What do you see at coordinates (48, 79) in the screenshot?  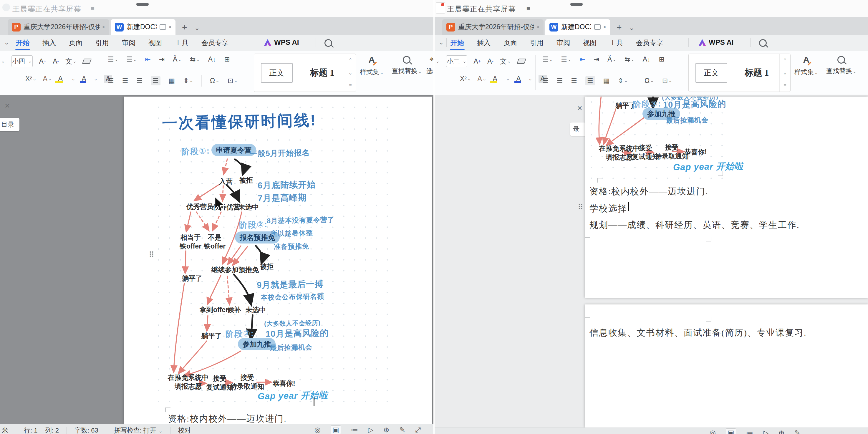 I see `text-effect-button: A⌄` at bounding box center [48, 79].